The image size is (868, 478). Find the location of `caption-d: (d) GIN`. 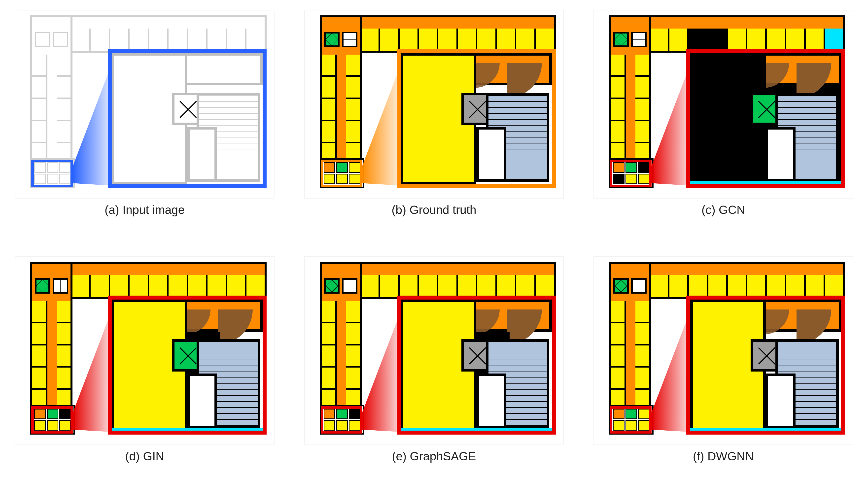

caption-d: (d) GIN is located at coordinates (145, 456).